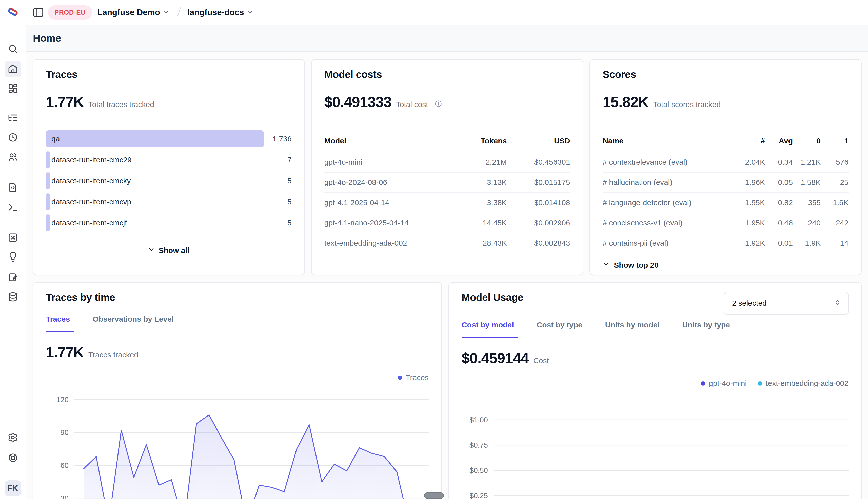 This screenshot has height=499, width=868. Describe the element at coordinates (169, 181) in the screenshot. I see `list-item: dataset-run-item-cmcky 5` at that location.